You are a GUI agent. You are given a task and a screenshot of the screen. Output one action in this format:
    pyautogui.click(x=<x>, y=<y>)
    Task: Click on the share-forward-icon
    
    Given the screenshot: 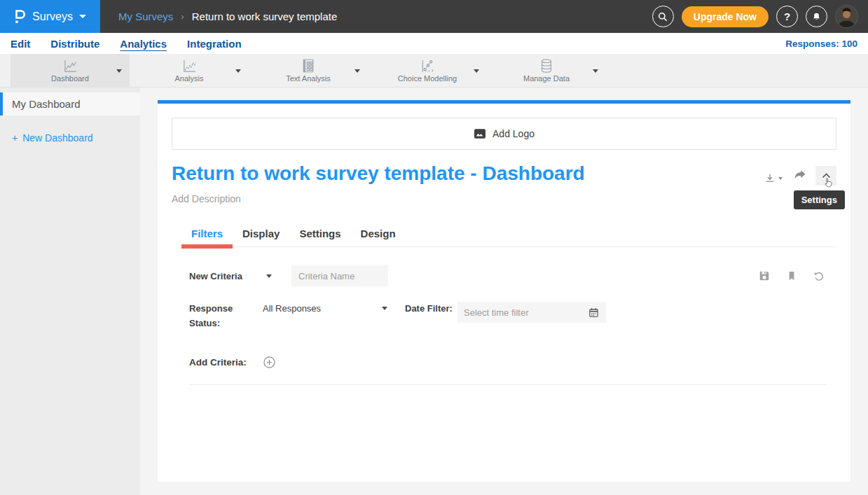 What is the action you would take?
    pyautogui.click(x=800, y=176)
    